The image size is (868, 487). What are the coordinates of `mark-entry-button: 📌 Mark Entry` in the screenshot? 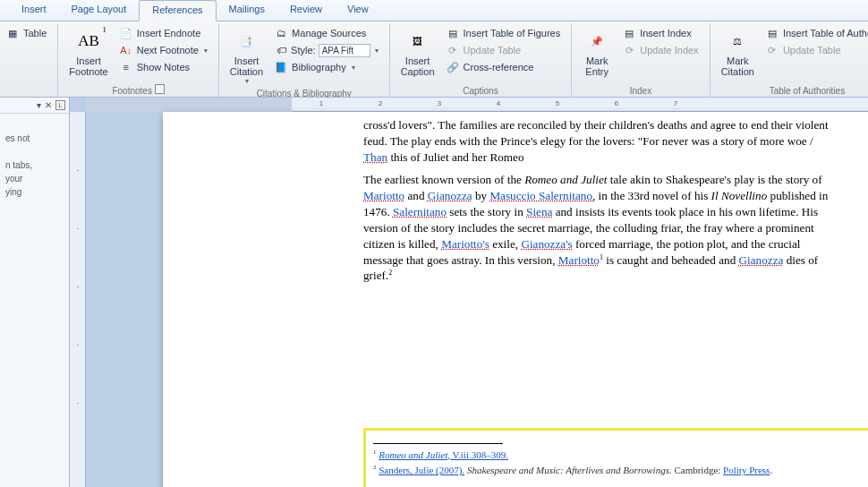 It's located at (597, 52).